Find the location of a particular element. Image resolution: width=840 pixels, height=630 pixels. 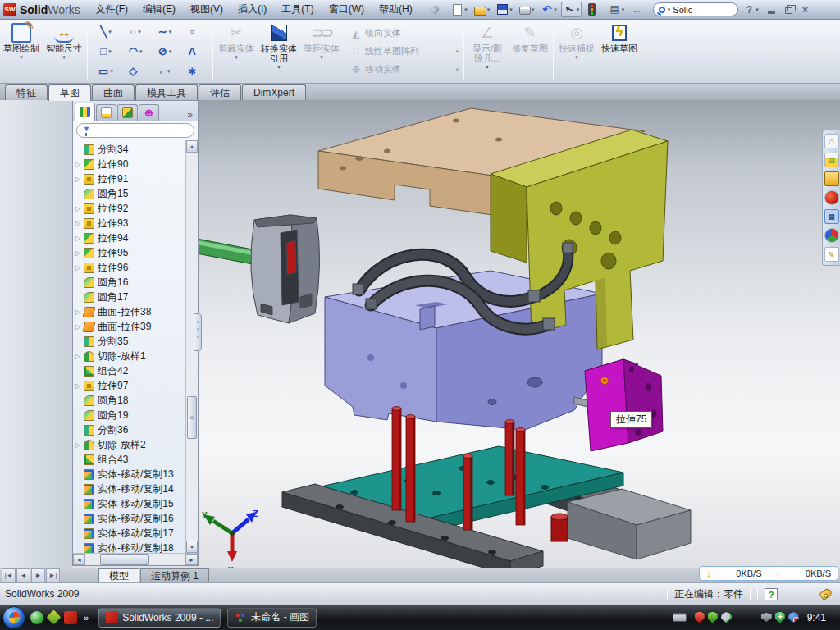

scroll-right-icon: ► is located at coordinates (192, 559).